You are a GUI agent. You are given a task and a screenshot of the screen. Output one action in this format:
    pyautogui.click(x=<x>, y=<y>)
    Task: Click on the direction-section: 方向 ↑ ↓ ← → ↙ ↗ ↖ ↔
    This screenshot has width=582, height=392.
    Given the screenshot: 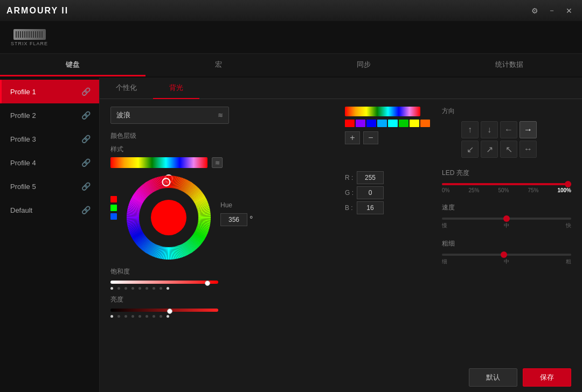 What is the action you would take?
    pyautogui.click(x=507, y=132)
    